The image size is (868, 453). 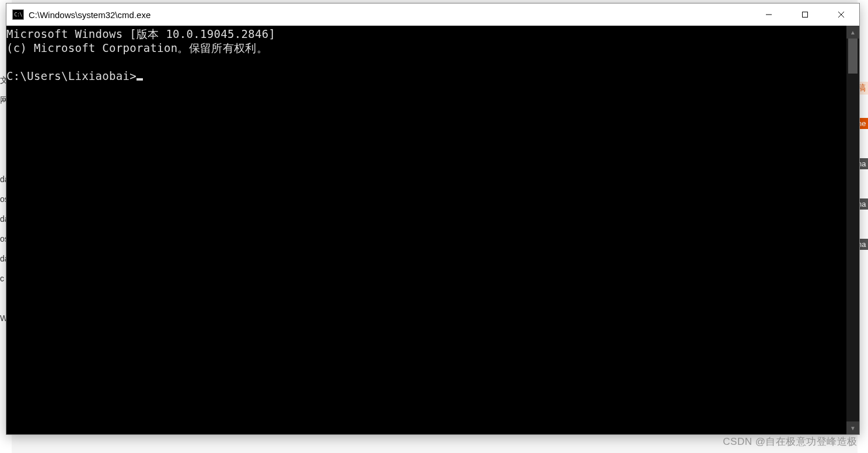 What do you see at coordinates (841, 15) in the screenshot?
I see `close-icon` at bounding box center [841, 15].